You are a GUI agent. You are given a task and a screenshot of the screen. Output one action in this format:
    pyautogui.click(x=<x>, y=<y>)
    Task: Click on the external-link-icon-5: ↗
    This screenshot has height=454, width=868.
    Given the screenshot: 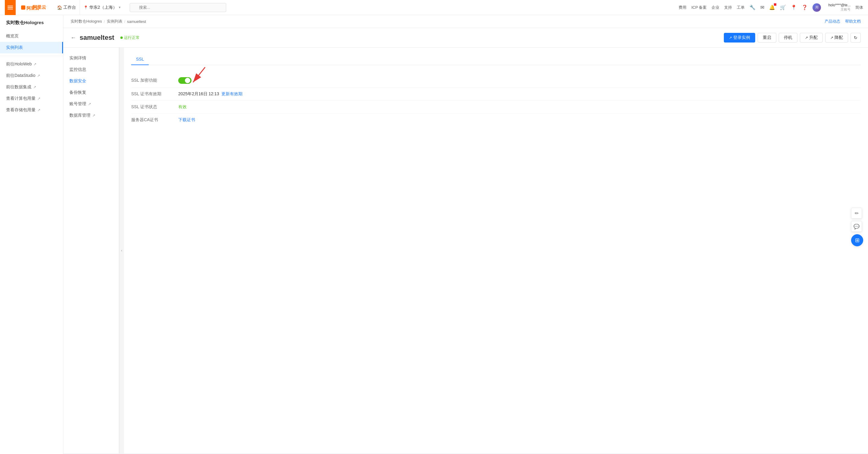 What is the action you would take?
    pyautogui.click(x=39, y=110)
    